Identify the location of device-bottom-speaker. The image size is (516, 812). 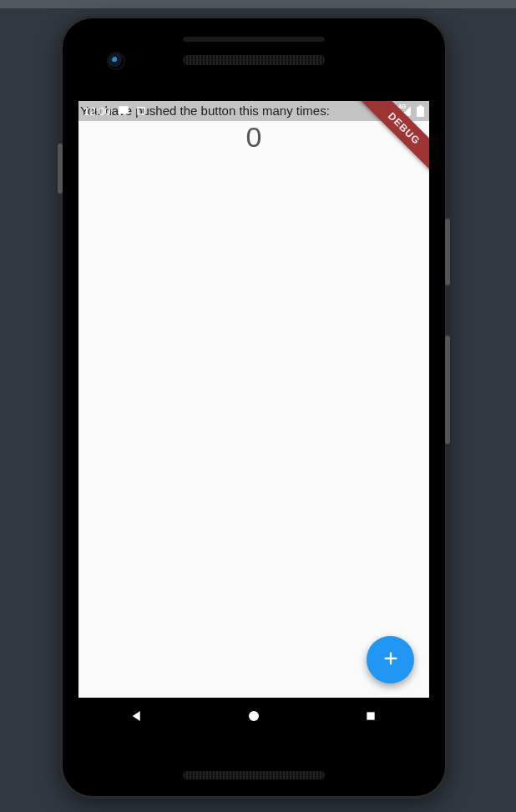
(254, 775).